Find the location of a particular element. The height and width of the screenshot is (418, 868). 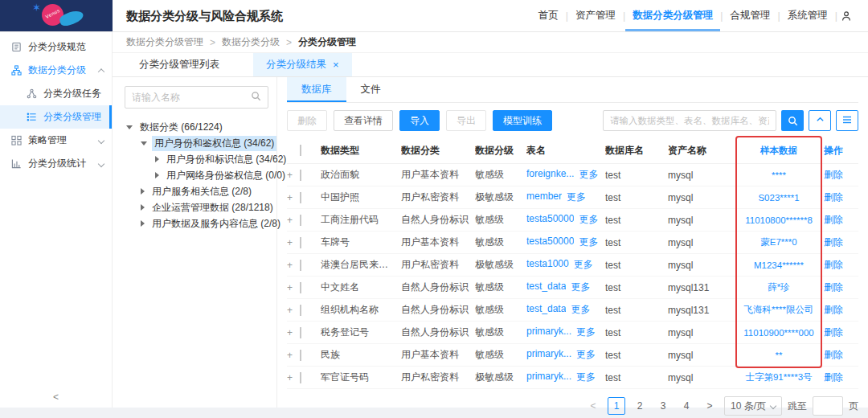

column-settings-button is located at coordinates (847, 121).